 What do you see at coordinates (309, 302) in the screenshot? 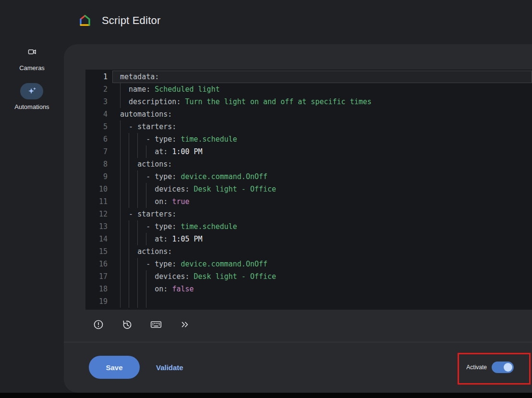
I see `code-line: 19` at bounding box center [309, 302].